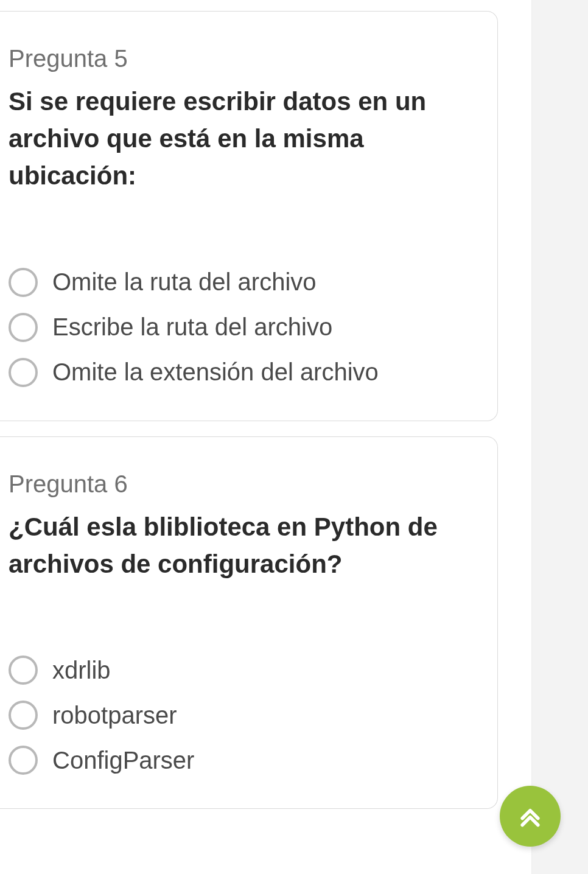 This screenshot has width=588, height=874. Describe the element at coordinates (243, 760) in the screenshot. I see `answer-option: ConfigParser` at that location.